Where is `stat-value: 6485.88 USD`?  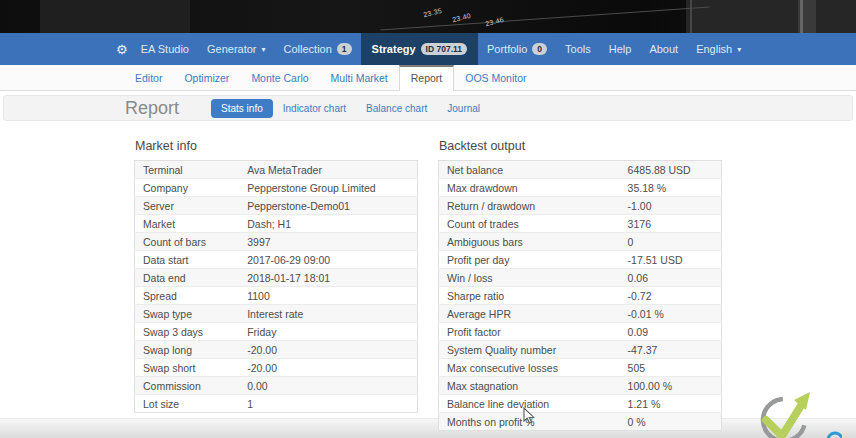
stat-value: 6485.88 USD is located at coordinates (671, 170).